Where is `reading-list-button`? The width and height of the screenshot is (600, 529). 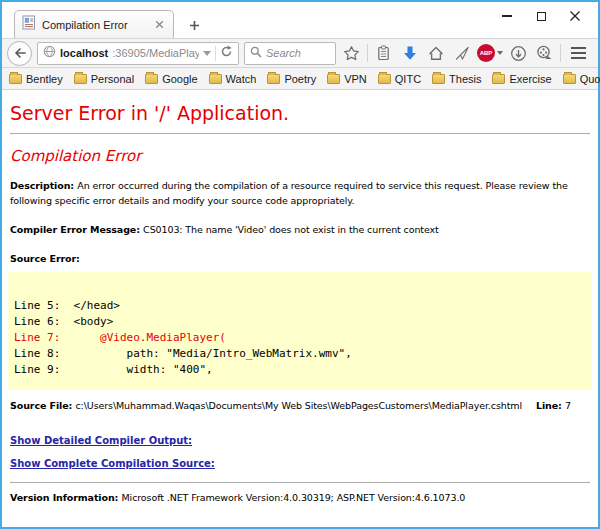 reading-list-button is located at coordinates (384, 53).